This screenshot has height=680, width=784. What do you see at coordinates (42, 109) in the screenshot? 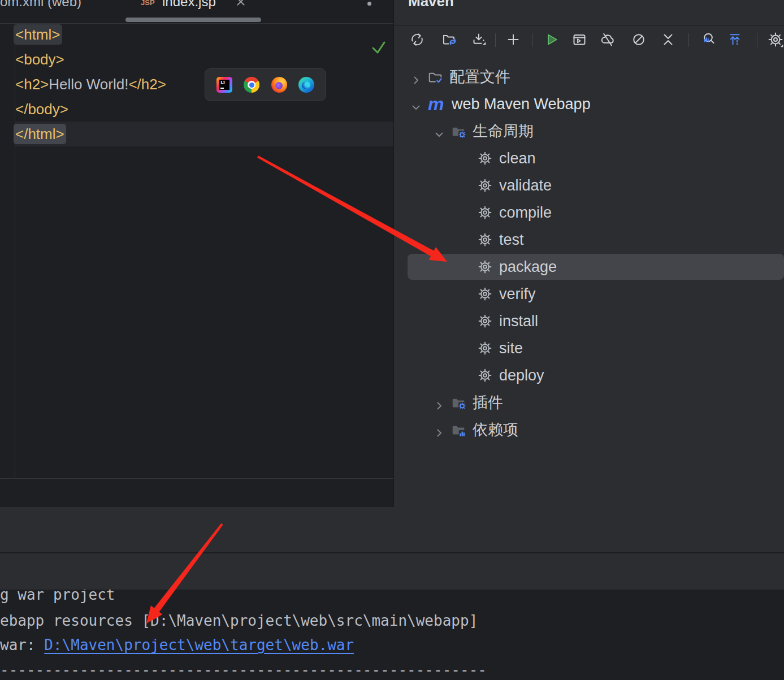
I see `code-line-4: </body>` at bounding box center [42, 109].